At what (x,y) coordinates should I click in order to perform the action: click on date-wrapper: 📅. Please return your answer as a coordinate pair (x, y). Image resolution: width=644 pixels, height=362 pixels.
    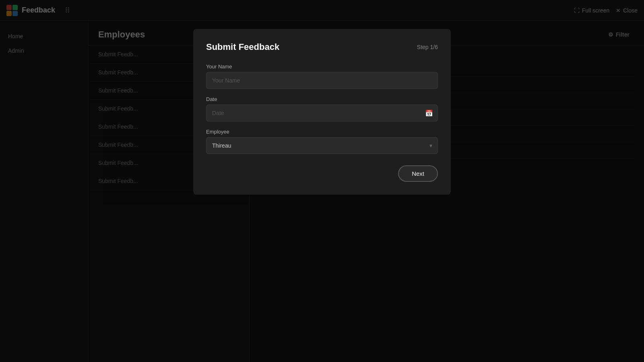
    Looking at the image, I should click on (322, 113).